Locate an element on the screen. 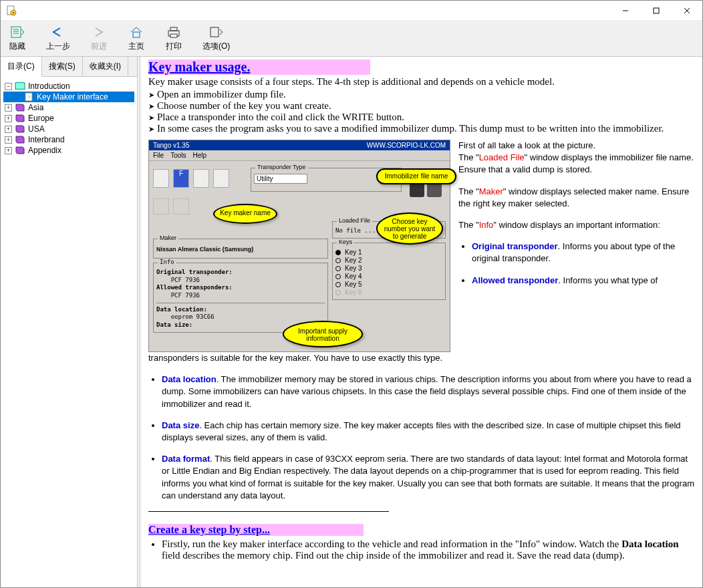 The image size is (703, 588). tree-usa: + USA is located at coordinates (69, 129).